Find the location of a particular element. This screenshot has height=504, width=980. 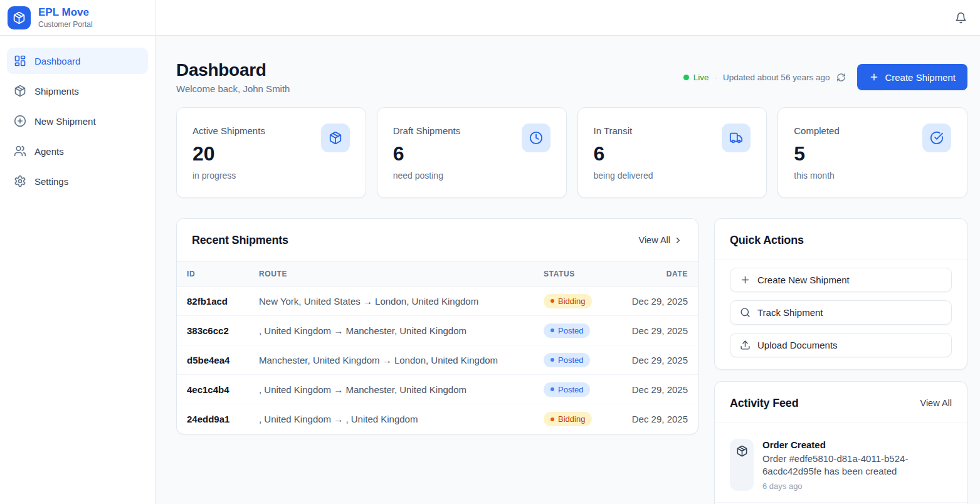

page-title: Dashboard is located at coordinates (233, 70).